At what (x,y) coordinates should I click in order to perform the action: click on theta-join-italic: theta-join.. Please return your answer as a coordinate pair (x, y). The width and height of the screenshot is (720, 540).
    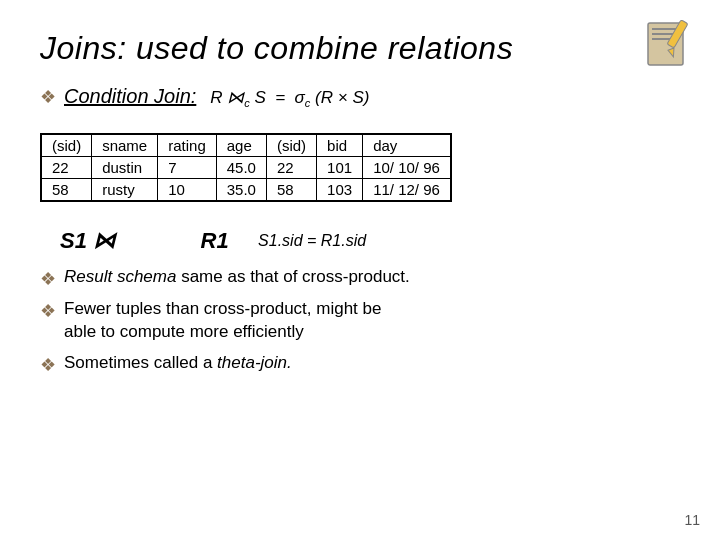
    Looking at the image, I should click on (254, 362).